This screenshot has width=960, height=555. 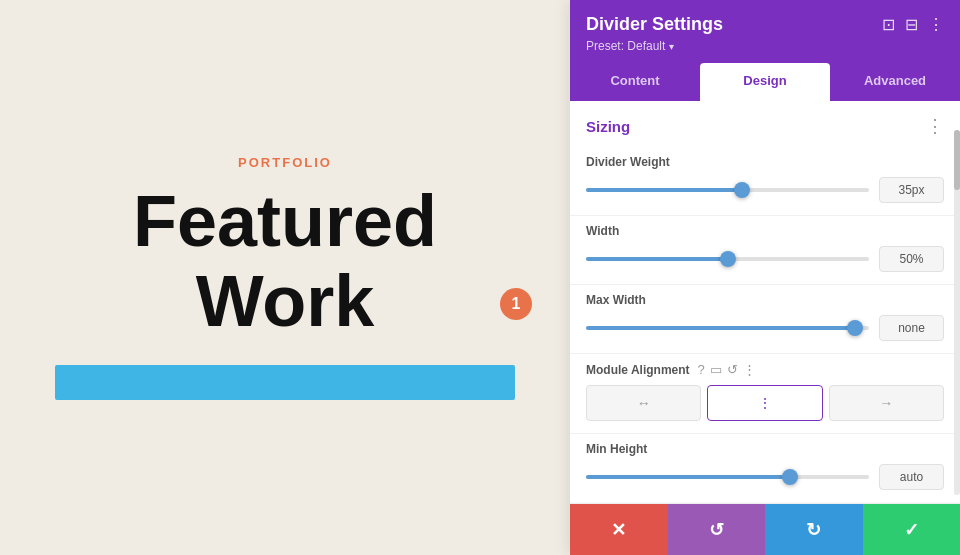 I want to click on panel-title: Divider Settings, so click(x=654, y=24).